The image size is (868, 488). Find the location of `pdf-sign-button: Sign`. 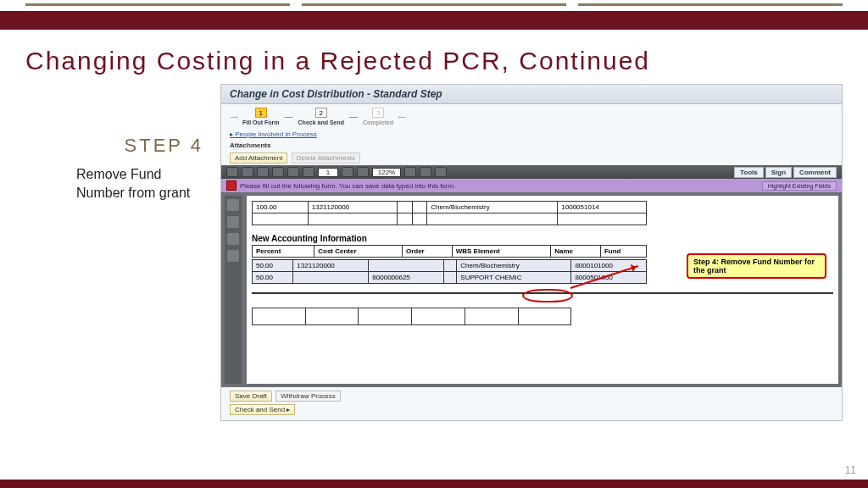

pdf-sign-button: Sign is located at coordinates (778, 173).